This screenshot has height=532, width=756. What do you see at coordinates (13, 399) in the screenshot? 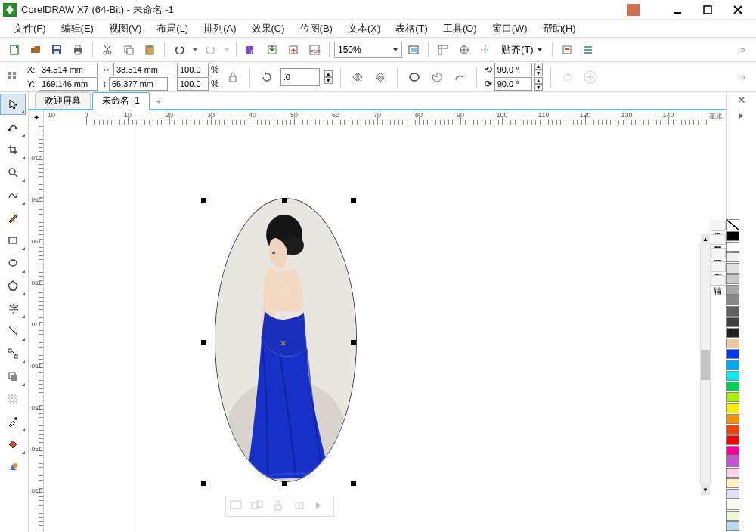
I see `transparency-tool` at bounding box center [13, 399].